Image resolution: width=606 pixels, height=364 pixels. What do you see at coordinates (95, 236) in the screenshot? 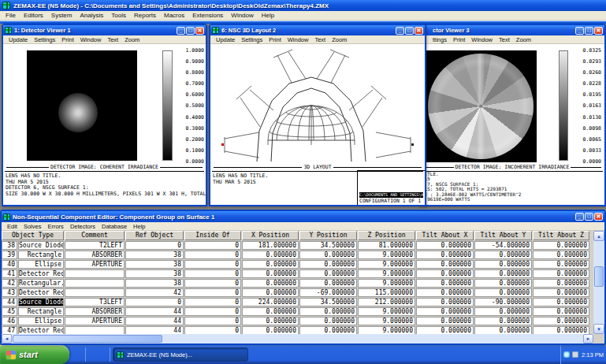
I see `column-header-comment: Comment` at bounding box center [95, 236].